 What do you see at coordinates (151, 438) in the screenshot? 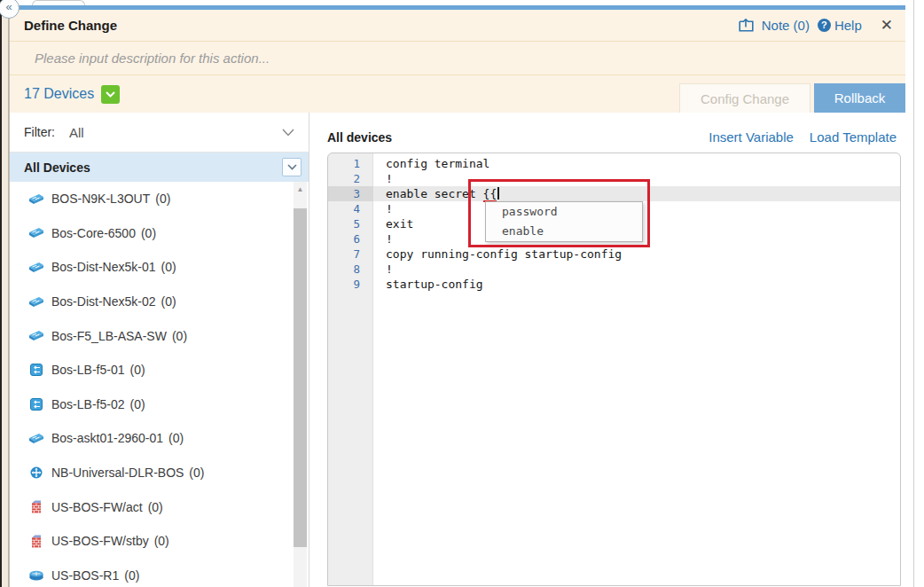
I see `device-list-item: Bos-askt01-2960-01(0)` at bounding box center [151, 438].